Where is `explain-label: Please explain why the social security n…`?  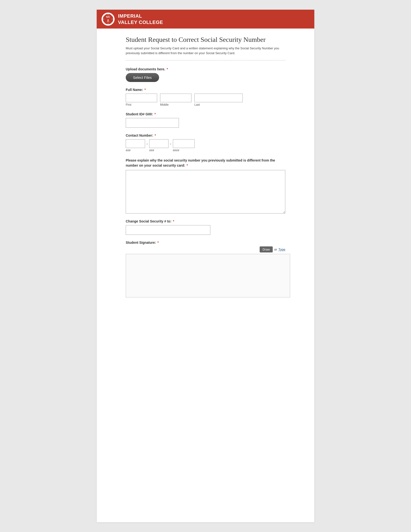
explain-label: Please explain why the social security n… is located at coordinates (206, 163).